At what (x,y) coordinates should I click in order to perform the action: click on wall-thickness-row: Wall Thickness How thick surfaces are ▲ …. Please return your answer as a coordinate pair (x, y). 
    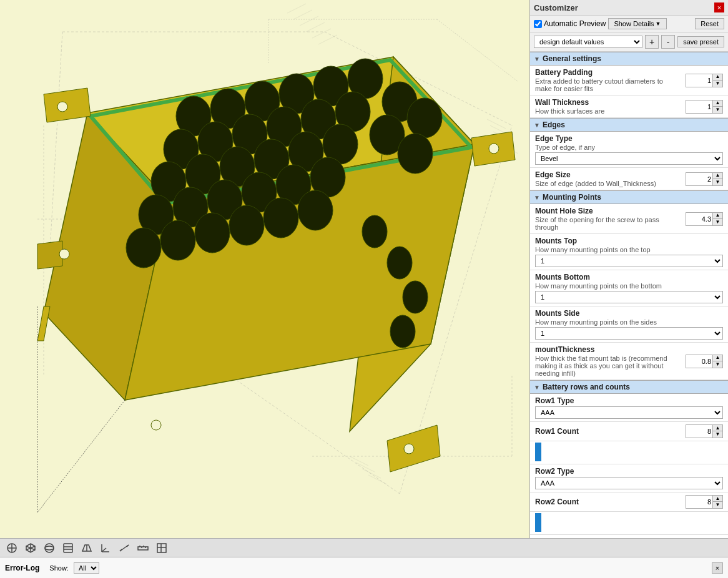
    Looking at the image, I should click on (629, 107).